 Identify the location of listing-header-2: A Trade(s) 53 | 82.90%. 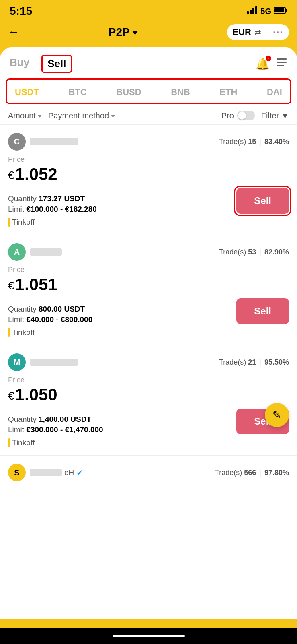
(149, 252).